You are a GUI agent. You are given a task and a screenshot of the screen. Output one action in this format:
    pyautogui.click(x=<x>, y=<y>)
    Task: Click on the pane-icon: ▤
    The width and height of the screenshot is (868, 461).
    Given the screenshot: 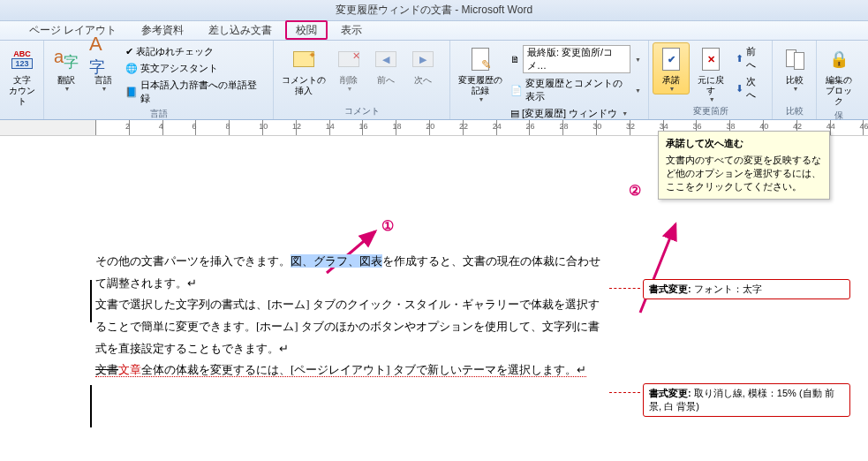 What is the action you would take?
    pyautogui.click(x=515, y=113)
    